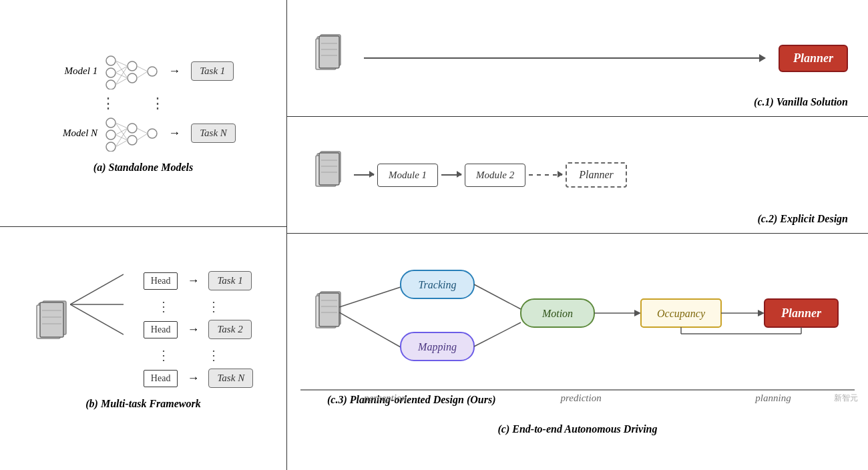  I want to click on right-caption: (c) End-to-end Autonomous Driving, so click(578, 429).